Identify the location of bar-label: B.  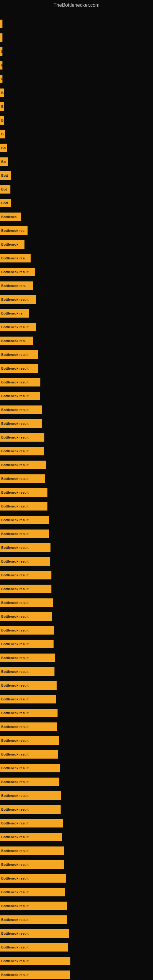
(2, 134).